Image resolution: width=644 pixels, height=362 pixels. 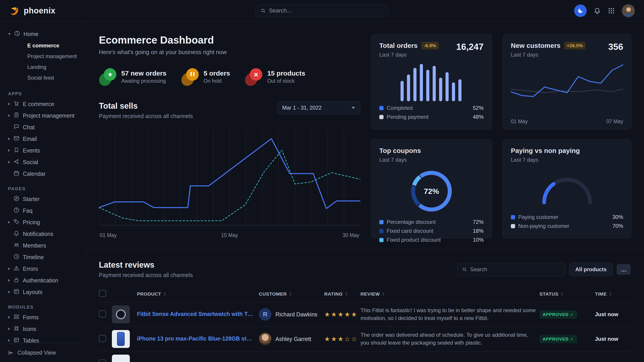 What do you see at coordinates (334, 294) in the screenshot?
I see `column-label: RATING` at bounding box center [334, 294].